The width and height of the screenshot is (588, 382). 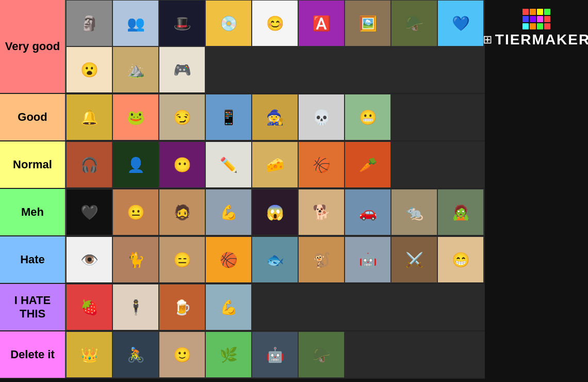 I want to click on tier-item-inner-wizard: 🧙, so click(x=275, y=117).